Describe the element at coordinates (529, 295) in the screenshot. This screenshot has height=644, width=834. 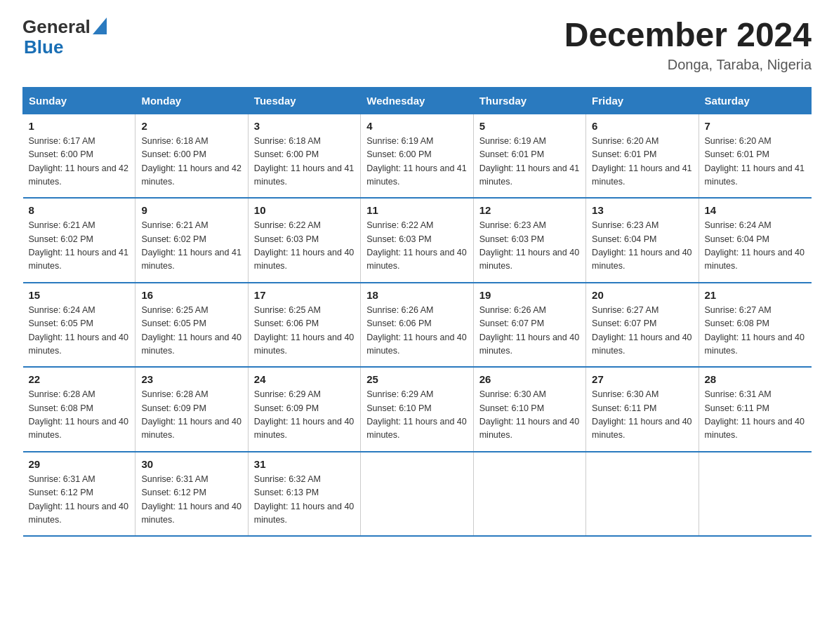
I see `day-number: 19` at that location.